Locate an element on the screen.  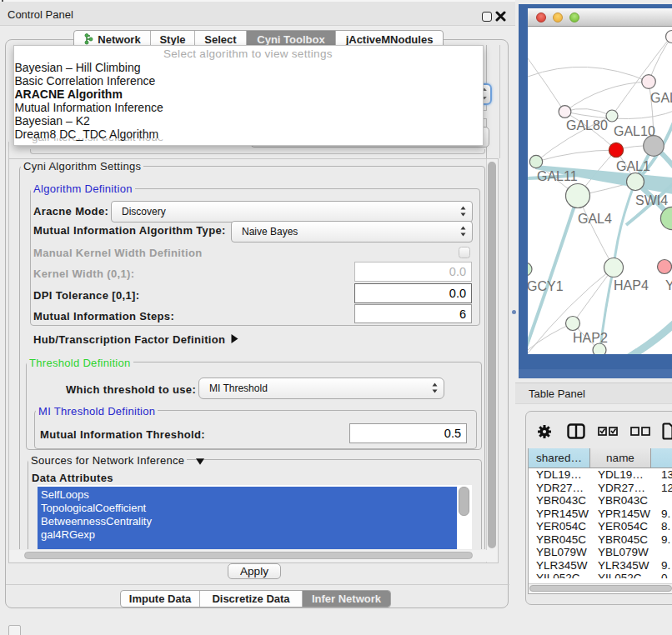
svg-text: GAL11 is located at coordinates (557, 177).